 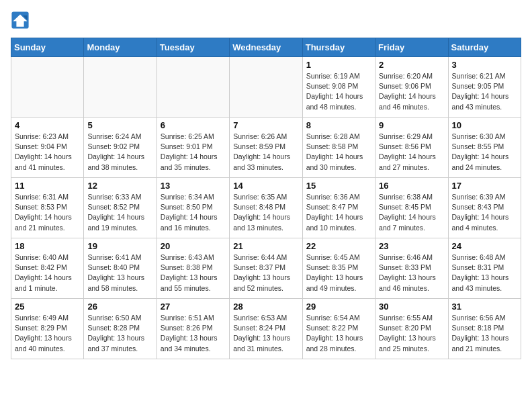 What do you see at coordinates (339, 64) in the screenshot?
I see `day-number: 1` at bounding box center [339, 64].